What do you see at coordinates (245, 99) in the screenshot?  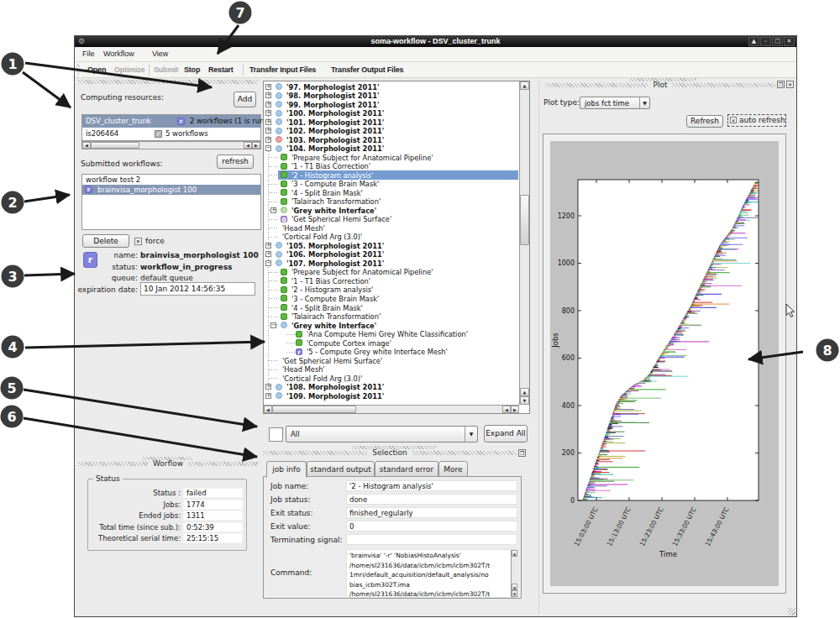 I see `add-button: Add` at bounding box center [245, 99].